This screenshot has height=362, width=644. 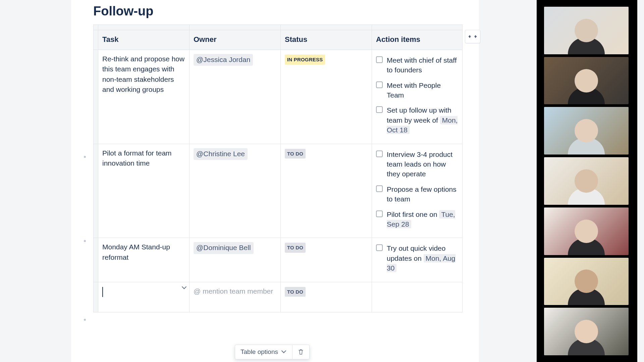 I want to click on task-input-cell, so click(x=144, y=297).